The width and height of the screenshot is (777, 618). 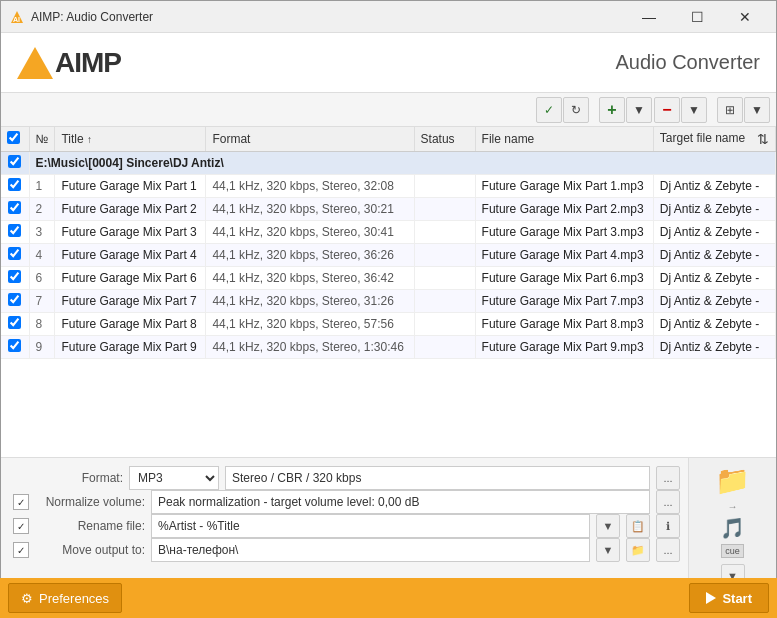 What do you see at coordinates (667, 110) in the screenshot?
I see `remove-button: −` at bounding box center [667, 110].